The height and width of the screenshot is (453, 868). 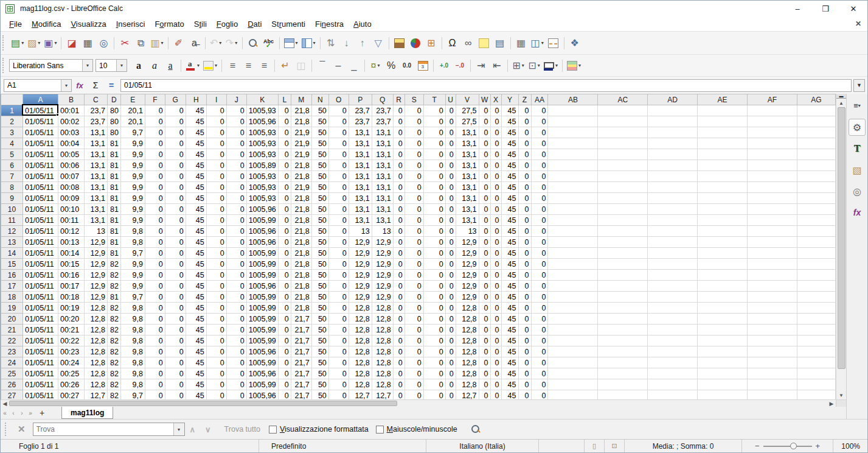 What do you see at coordinates (360, 264) in the screenshot?
I see `cell-P15: 12,9` at bounding box center [360, 264].